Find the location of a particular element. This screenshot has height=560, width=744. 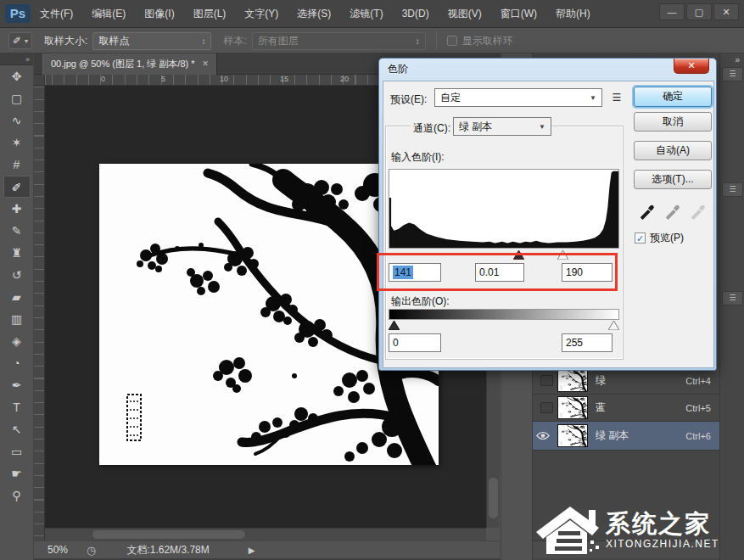

menu-type: 文字(Y) is located at coordinates (261, 14).